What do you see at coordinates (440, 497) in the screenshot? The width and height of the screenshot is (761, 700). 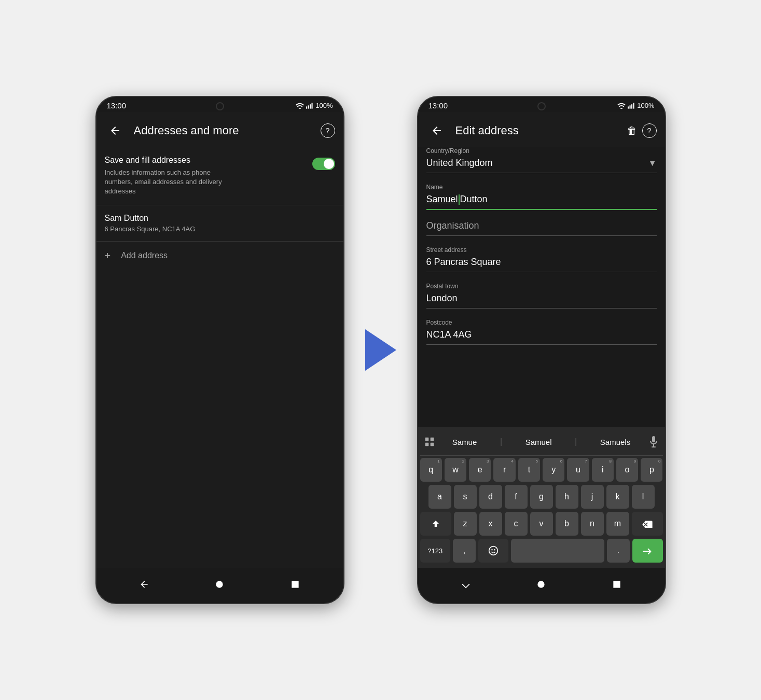 I see `key-a: a` at bounding box center [440, 497].